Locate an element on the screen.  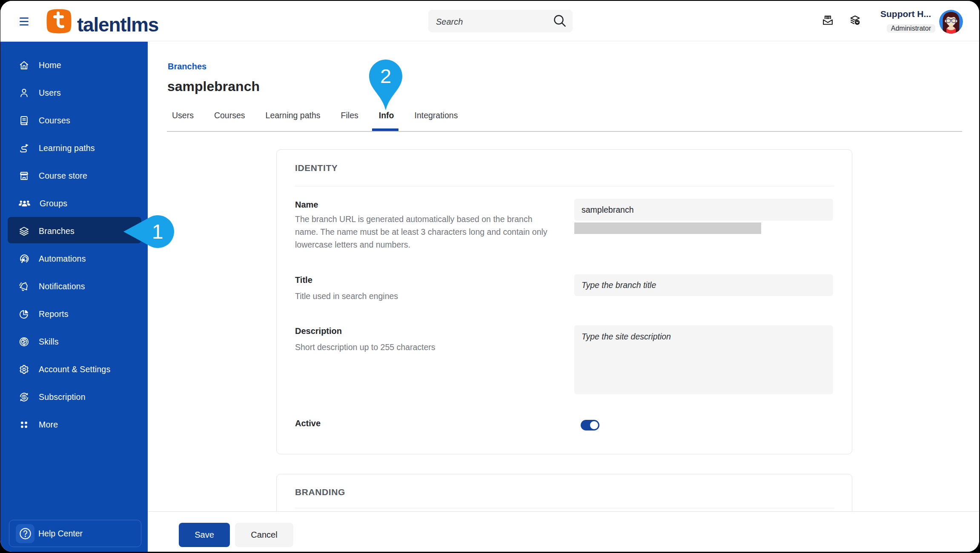
svg-text: 2 is located at coordinates (386, 76).